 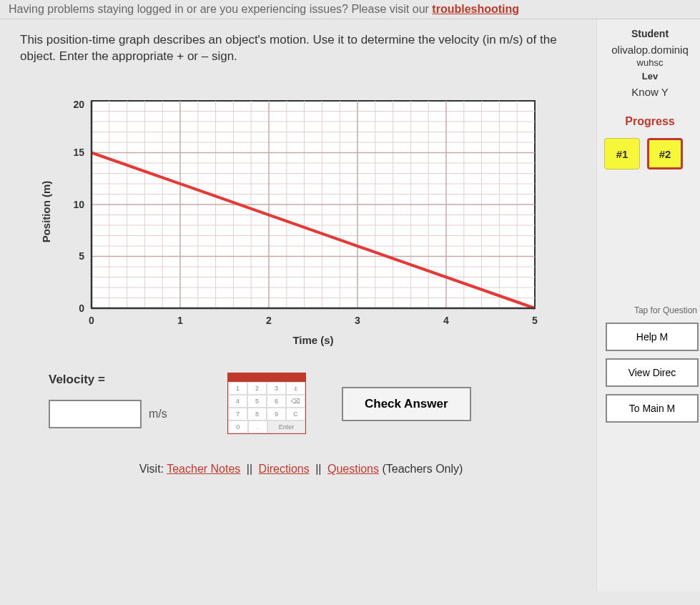 I want to click on y-axis-label: Position (m), so click(x=46, y=212).